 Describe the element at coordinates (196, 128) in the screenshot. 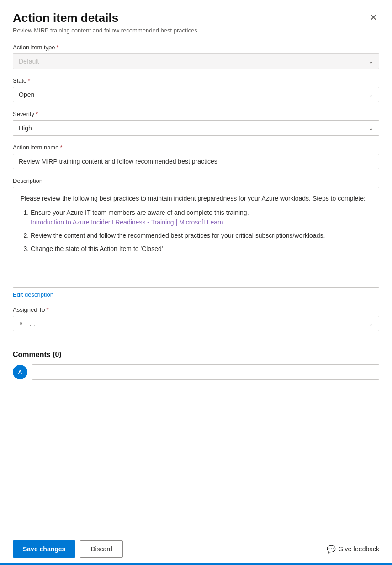

I see `severity-wrapper: High Medium Low ⌄` at that location.